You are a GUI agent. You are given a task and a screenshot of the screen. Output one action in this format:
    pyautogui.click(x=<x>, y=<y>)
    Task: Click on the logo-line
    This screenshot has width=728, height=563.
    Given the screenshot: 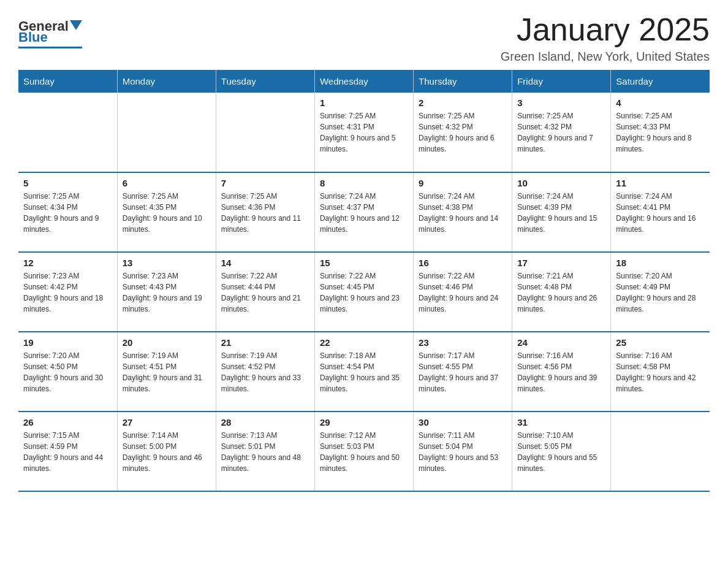 What is the action you would take?
    pyautogui.click(x=50, y=48)
    